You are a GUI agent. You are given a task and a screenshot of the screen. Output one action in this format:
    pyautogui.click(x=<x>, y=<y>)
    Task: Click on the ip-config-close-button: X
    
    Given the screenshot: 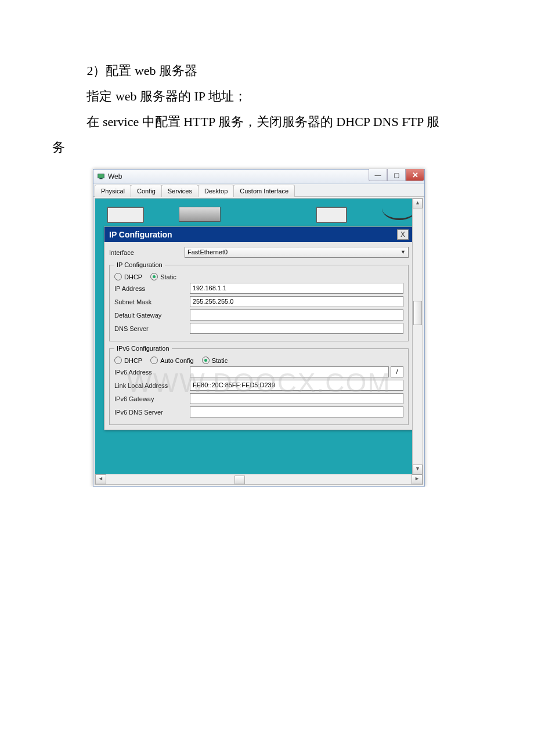 What is the action you would take?
    pyautogui.click(x=403, y=235)
    